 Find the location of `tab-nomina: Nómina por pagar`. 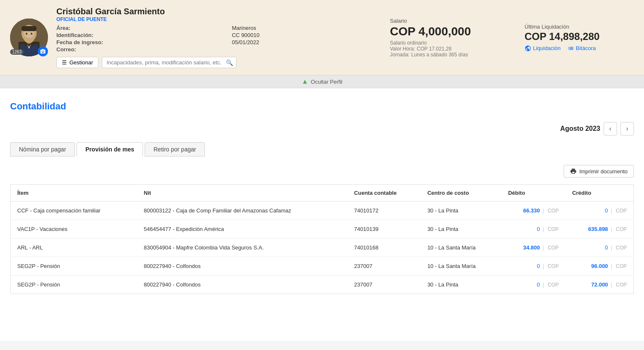

tab-nomina: Nómina por pagar is located at coordinates (42, 149).